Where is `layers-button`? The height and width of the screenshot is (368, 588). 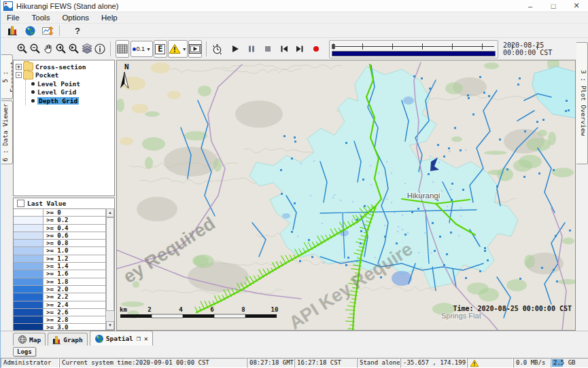 layers-button is located at coordinates (87, 49).